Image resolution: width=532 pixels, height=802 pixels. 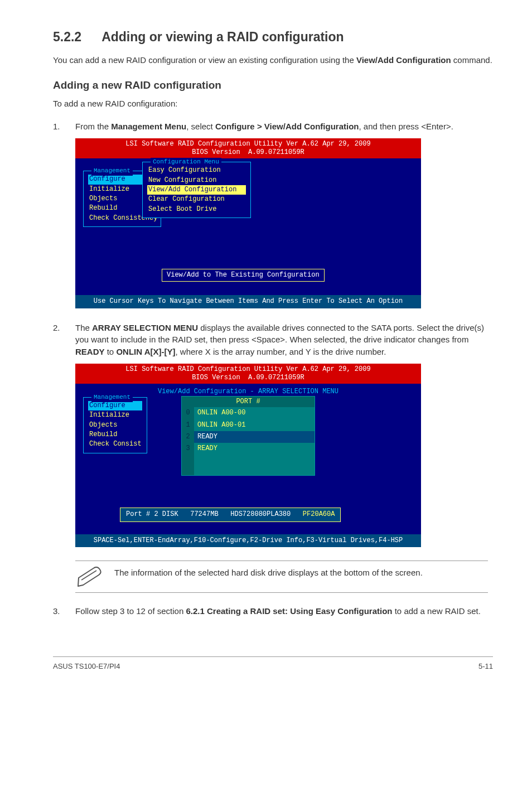 I want to click on step-1-body: From the Management Menu, select Configu…, so click(x=284, y=127).